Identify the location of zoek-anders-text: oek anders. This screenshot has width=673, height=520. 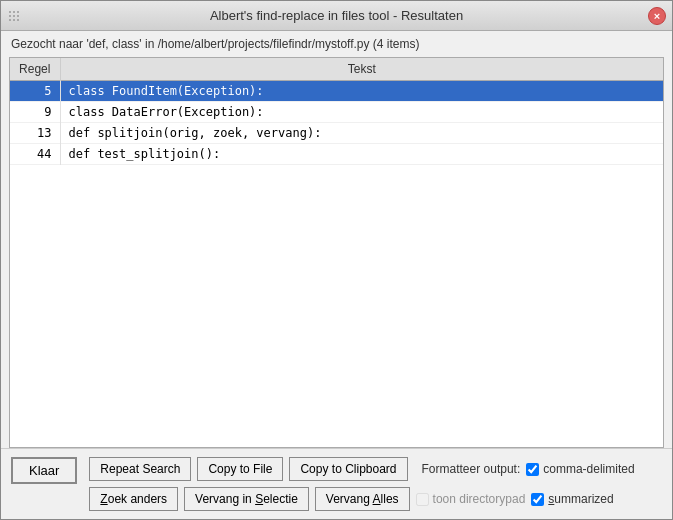
(138, 499).